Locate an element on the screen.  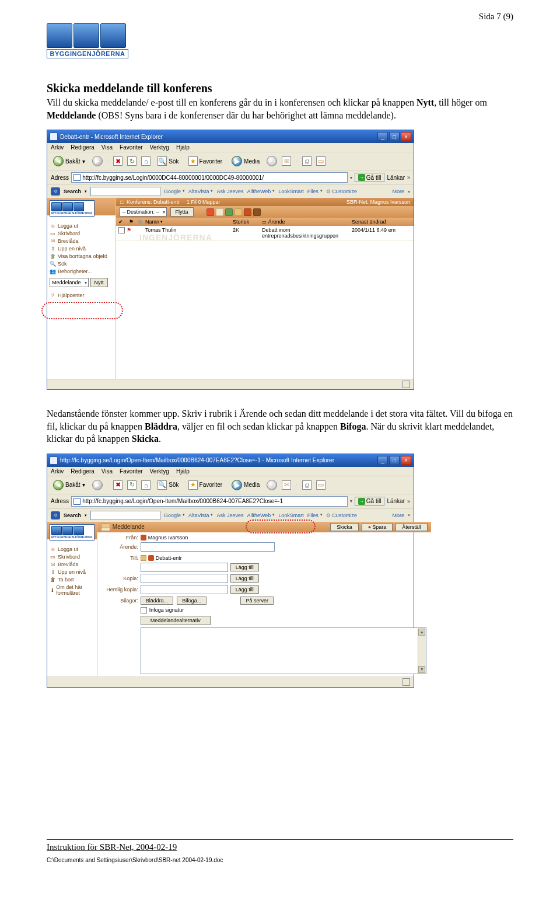
destination-select: – Destination: – is located at coordinates (144, 212).